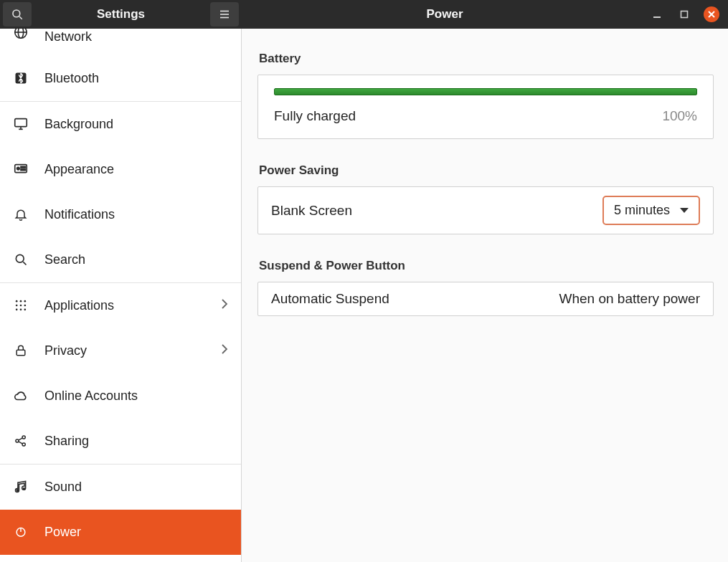 Image resolution: width=728 pixels, height=562 pixels. Describe the element at coordinates (120, 396) in the screenshot. I see `sidebar-item-online-accounts: Online Accounts` at that location.